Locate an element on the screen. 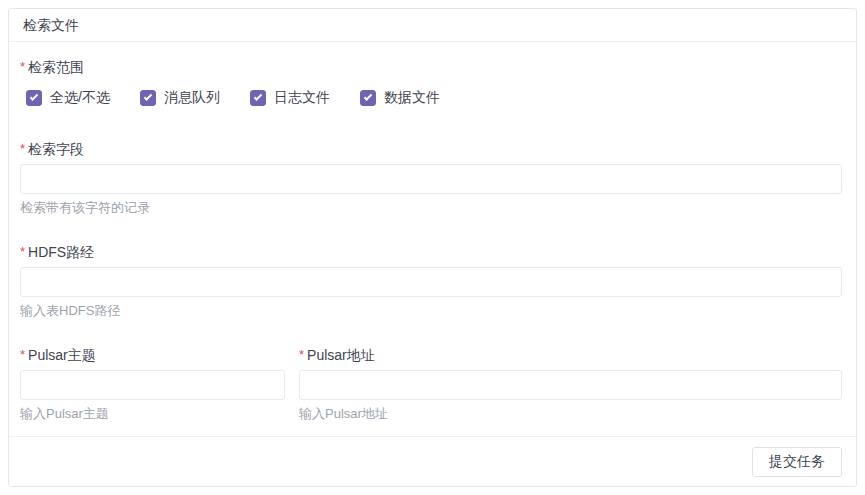  pulsar-address-label: *Pulsar地址 is located at coordinates (570, 355).